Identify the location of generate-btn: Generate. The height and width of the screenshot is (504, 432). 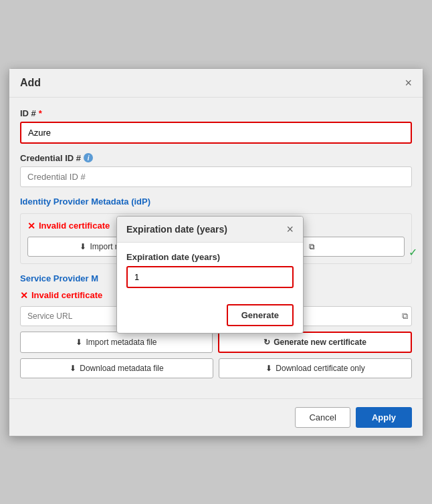
(260, 316).